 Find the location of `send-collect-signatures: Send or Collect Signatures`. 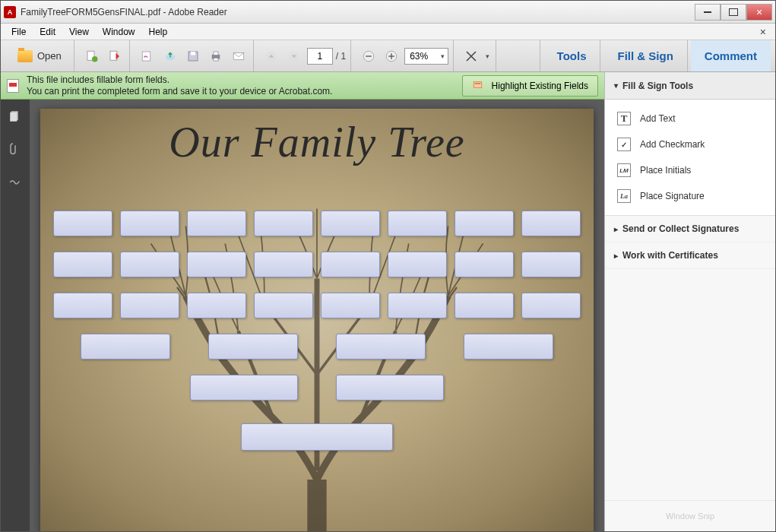

send-collect-signatures: Send or Collect Signatures is located at coordinates (690, 230).